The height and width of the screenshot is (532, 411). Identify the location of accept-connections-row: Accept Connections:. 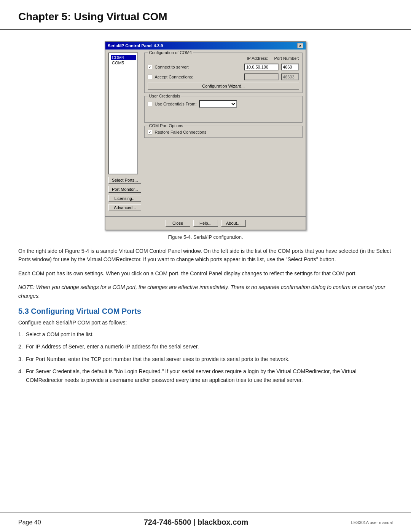
(223, 77).